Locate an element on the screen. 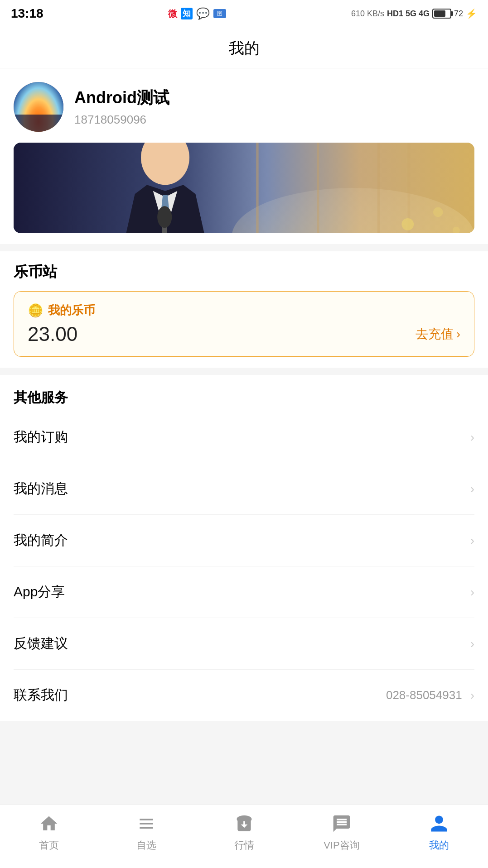 The image size is (488, 868). vip-svg is located at coordinates (342, 824).